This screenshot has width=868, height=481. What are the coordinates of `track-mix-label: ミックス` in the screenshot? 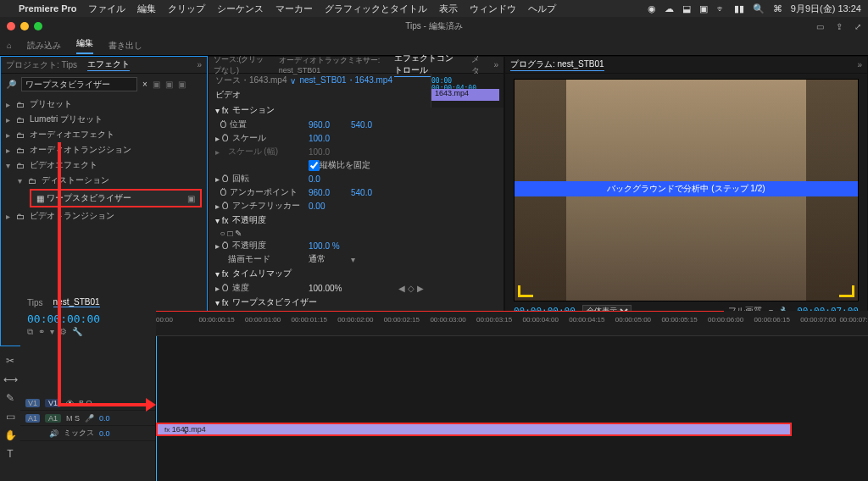 It's located at (79, 434).